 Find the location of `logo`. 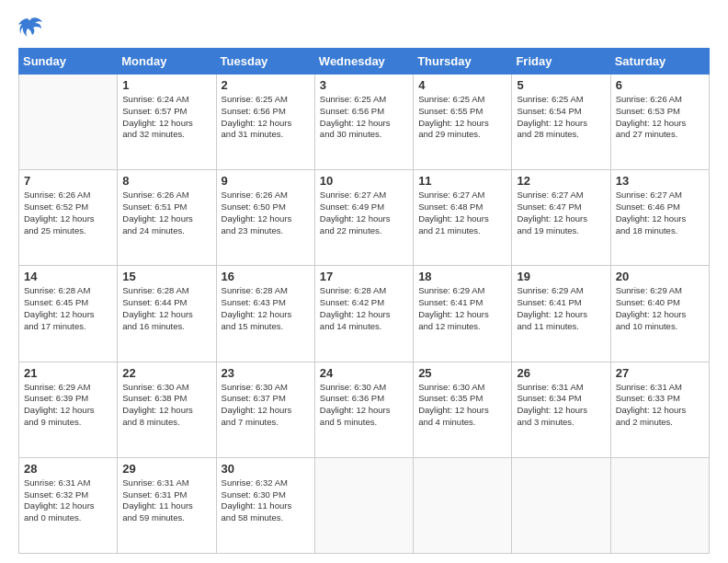

logo is located at coordinates (33, 28).